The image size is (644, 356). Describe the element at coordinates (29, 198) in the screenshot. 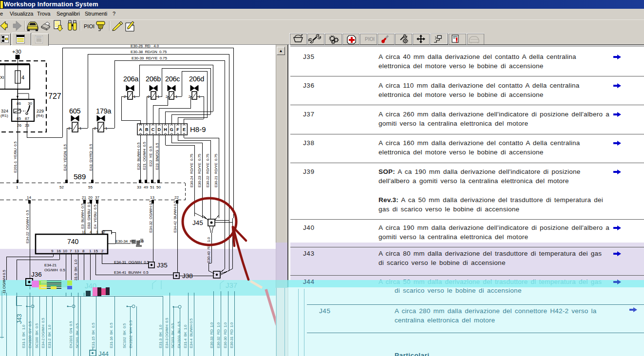

I see `svg-text: 14` at that location.